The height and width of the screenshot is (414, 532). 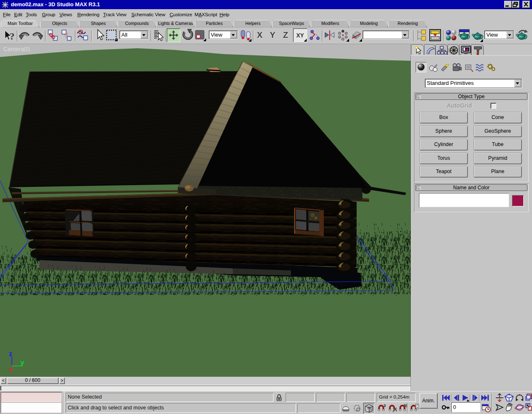 I want to click on svg-text: XY, so click(x=300, y=35).